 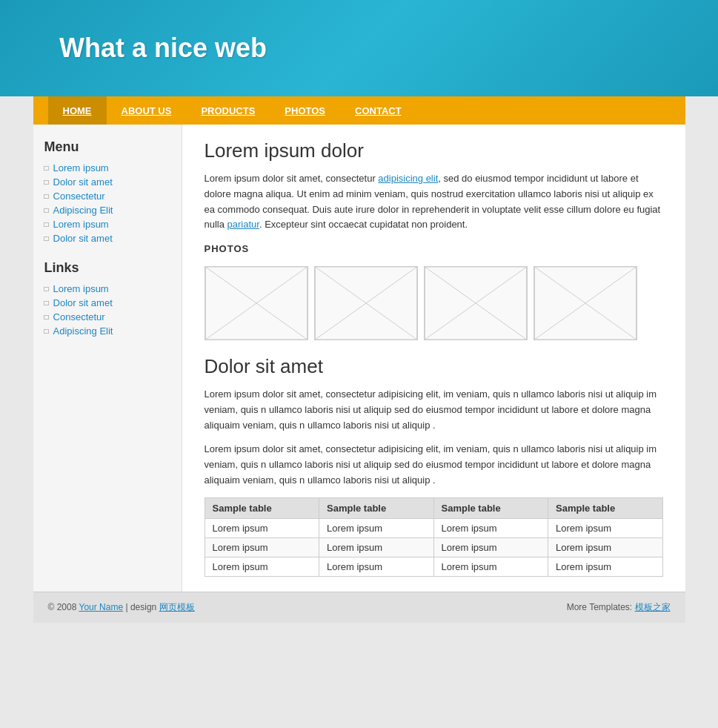 I want to click on section2-para2: Lorem ipsum dolor sit amet, consectetur …, so click(x=434, y=465).